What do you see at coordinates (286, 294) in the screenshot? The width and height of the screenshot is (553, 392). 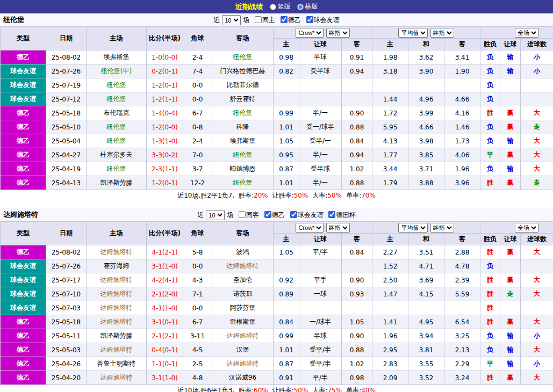 I see `odds-home-cell: 0.89` at bounding box center [286, 294].